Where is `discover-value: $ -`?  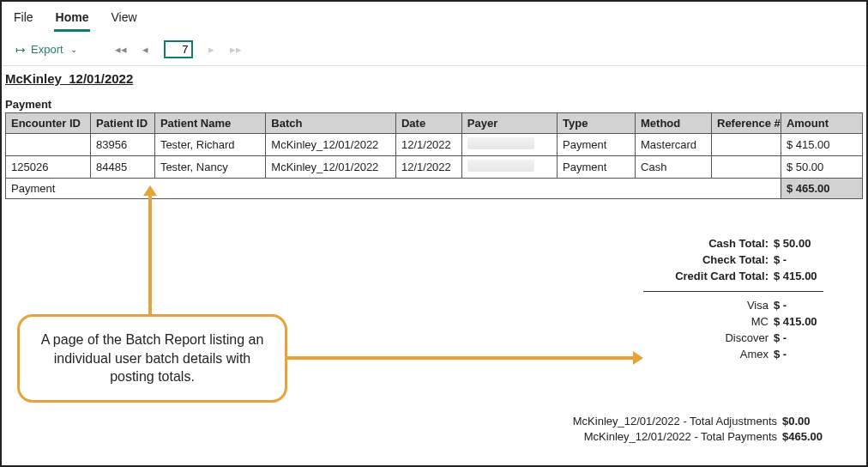 discover-value: $ - is located at coordinates (796, 338).